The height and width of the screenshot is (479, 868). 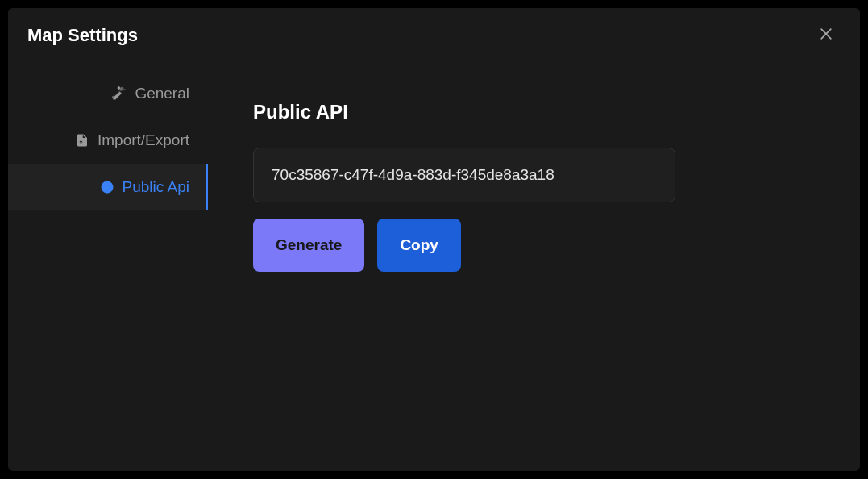 I want to click on generate-button: Generate, so click(x=309, y=245).